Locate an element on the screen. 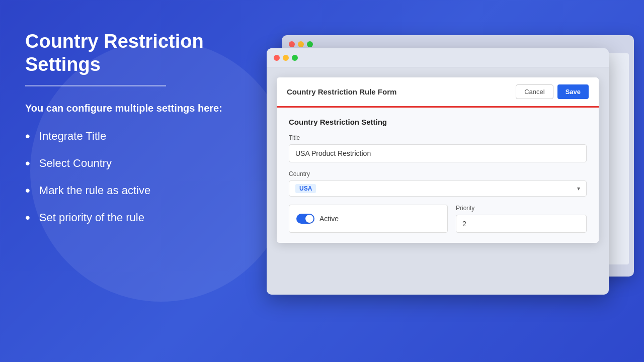 The width and height of the screenshot is (644, 362). priority-field-box: Priority is located at coordinates (521, 219).